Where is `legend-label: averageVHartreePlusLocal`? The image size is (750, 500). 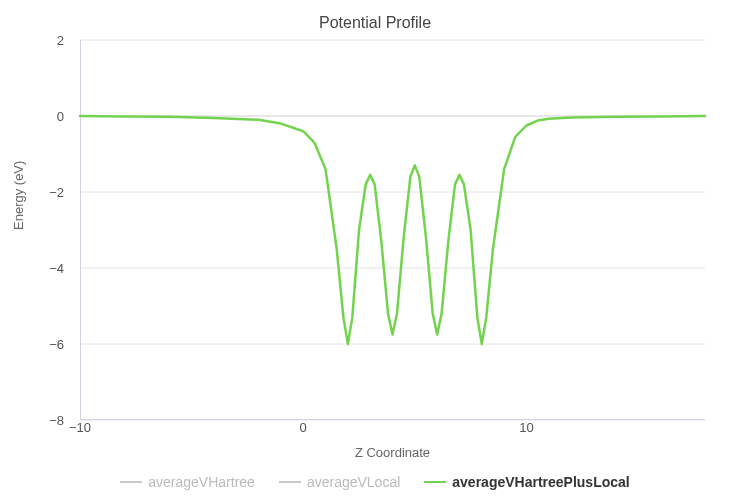 legend-label: averageVHartreePlusLocal is located at coordinates (540, 482).